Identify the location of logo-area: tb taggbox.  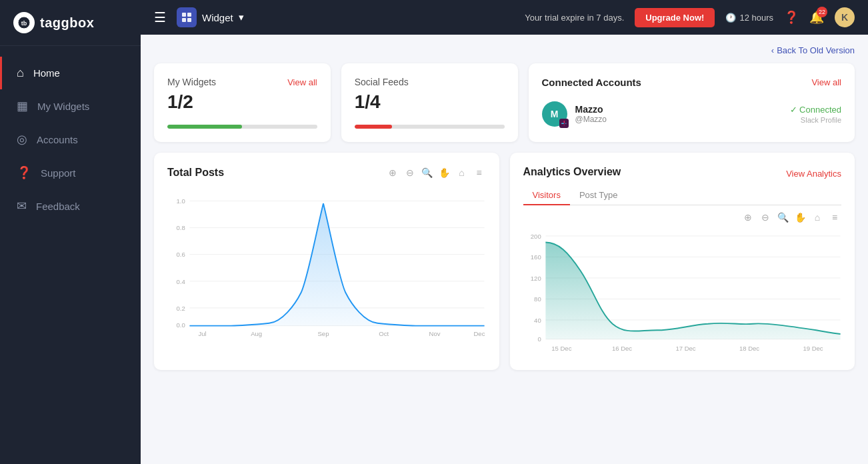
(71, 23).